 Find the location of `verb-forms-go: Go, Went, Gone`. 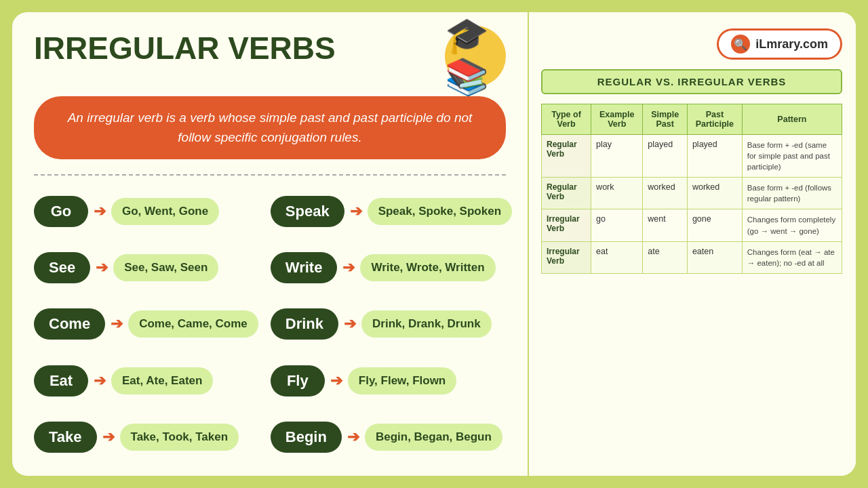

verb-forms-go: Go, Went, Gone is located at coordinates (165, 211).